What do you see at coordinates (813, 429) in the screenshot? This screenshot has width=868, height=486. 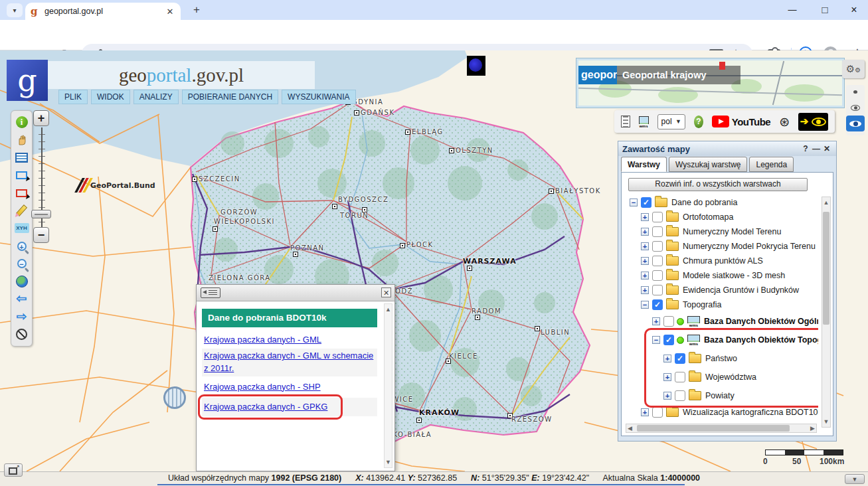 I see `scroll-right-icon: ▶` at bounding box center [813, 429].